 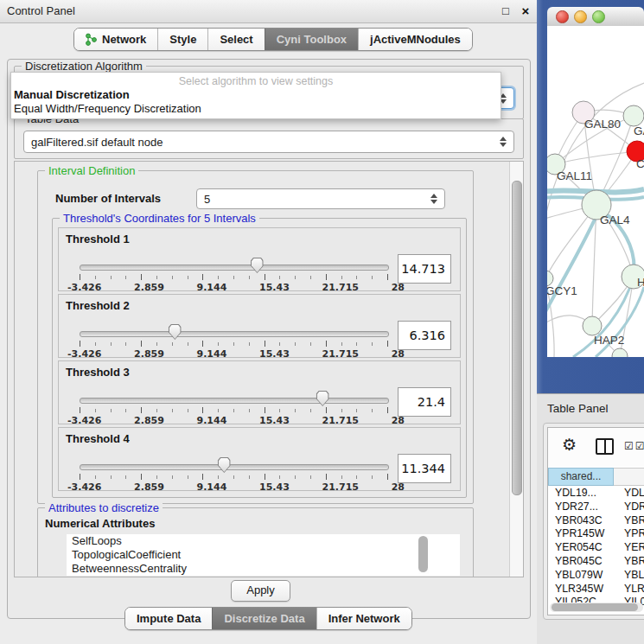 I want to click on apply-button: Apply, so click(x=261, y=591).